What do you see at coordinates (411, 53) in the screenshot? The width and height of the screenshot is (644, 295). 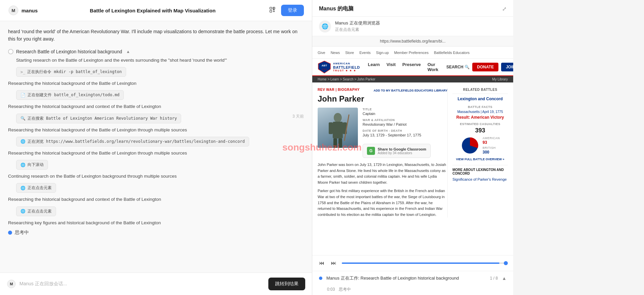 I see `nav-member-prefs: Member Preferences` at bounding box center [411, 53].